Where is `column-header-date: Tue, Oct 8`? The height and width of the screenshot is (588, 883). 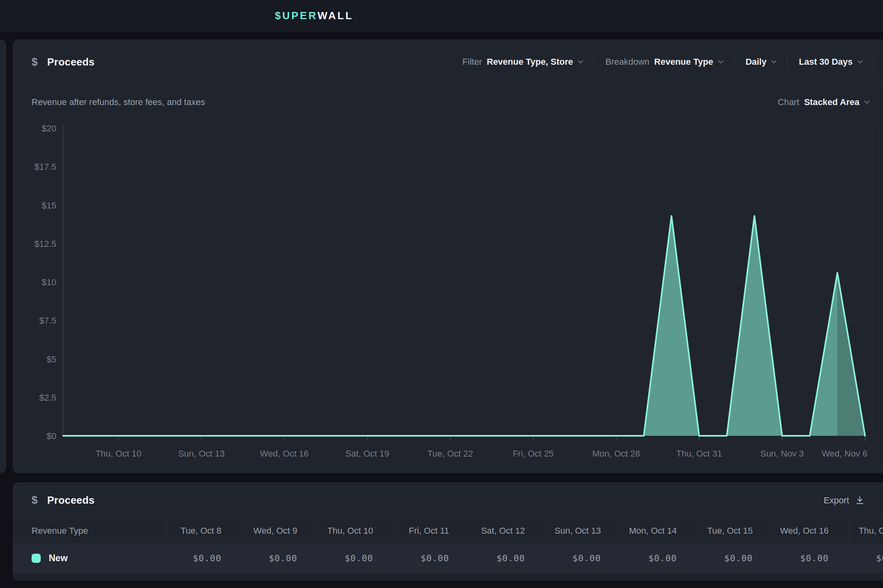
column-header-date: Tue, Oct 8 is located at coordinates (204, 531).